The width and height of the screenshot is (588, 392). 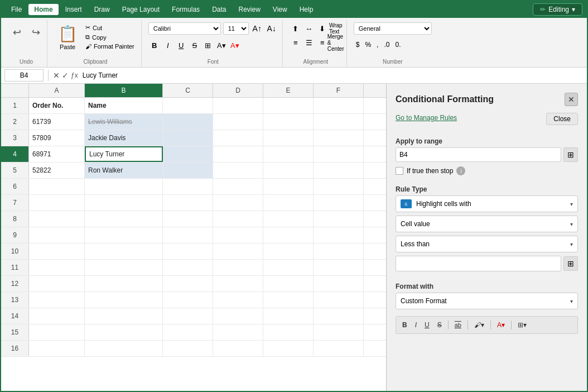 I want to click on condition-value-input, so click(x=479, y=264).